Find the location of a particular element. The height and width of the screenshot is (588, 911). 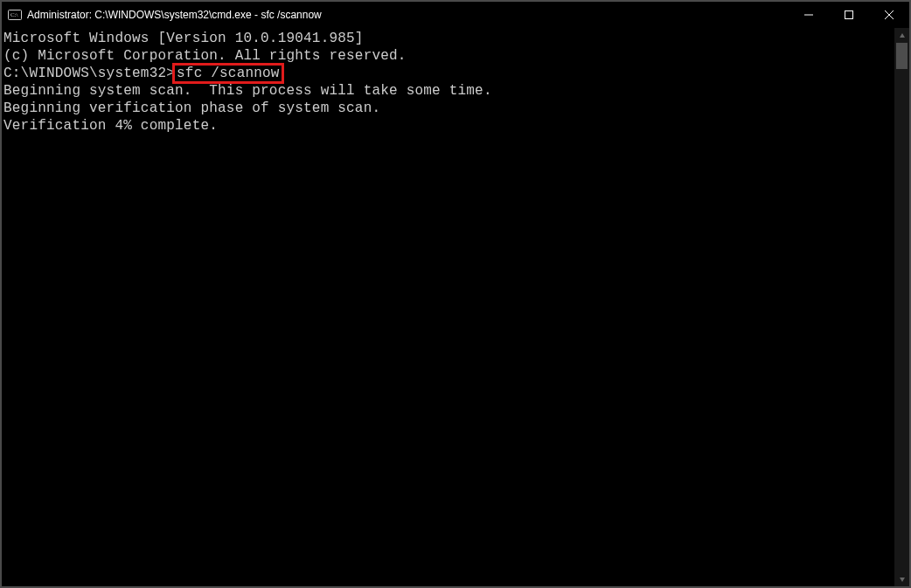

scroll-thumb is located at coordinates (902, 56).